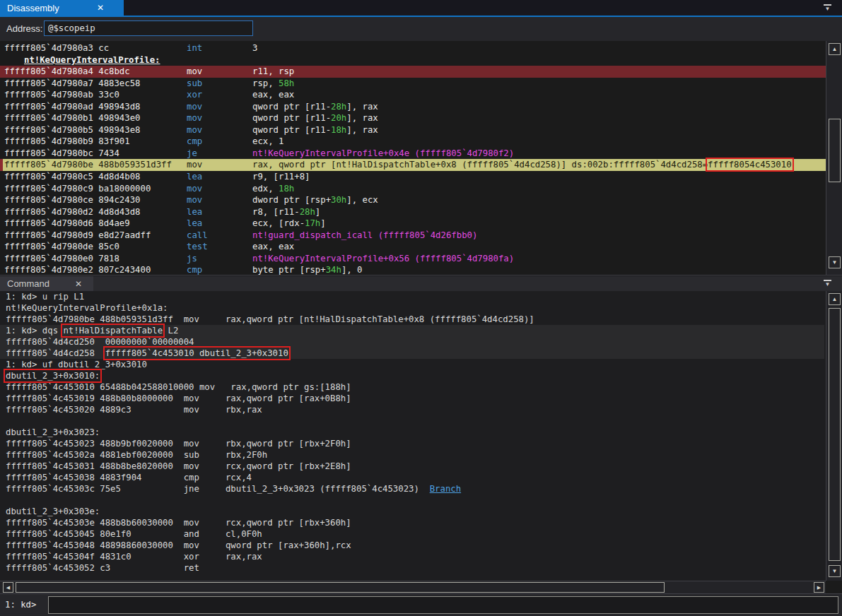 The image size is (842, 616). I want to click on instruction-address-bytes: fffff805`4d7980b9 83f901, so click(95, 141).